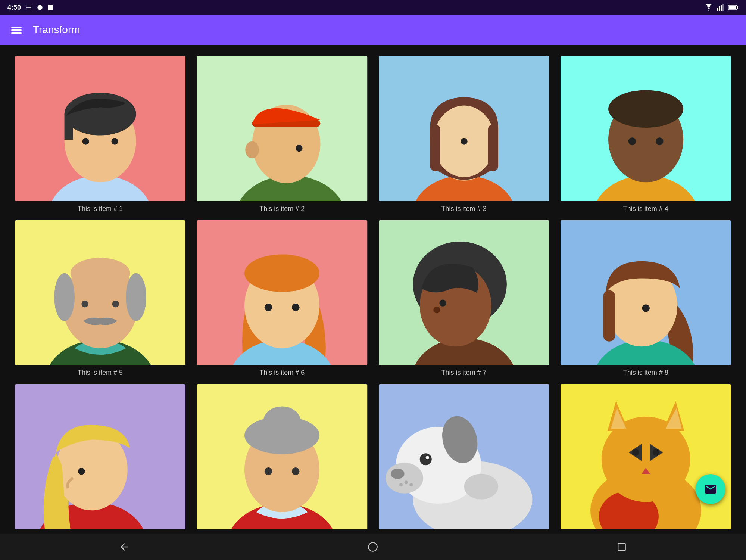 The width and height of the screenshot is (746, 560). Describe the element at coordinates (100, 134) in the screenshot. I see `list-item: This is item # 1` at that location.